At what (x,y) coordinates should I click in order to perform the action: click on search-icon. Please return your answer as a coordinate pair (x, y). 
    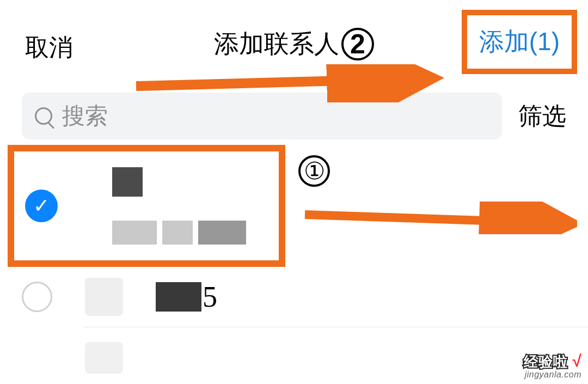
    Looking at the image, I should click on (44, 116).